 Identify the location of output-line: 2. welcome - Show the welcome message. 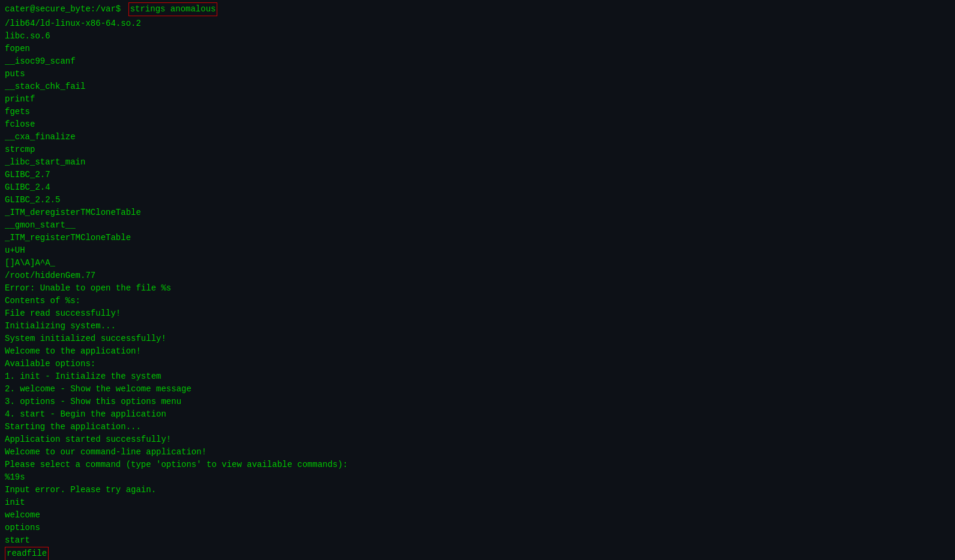
(478, 389).